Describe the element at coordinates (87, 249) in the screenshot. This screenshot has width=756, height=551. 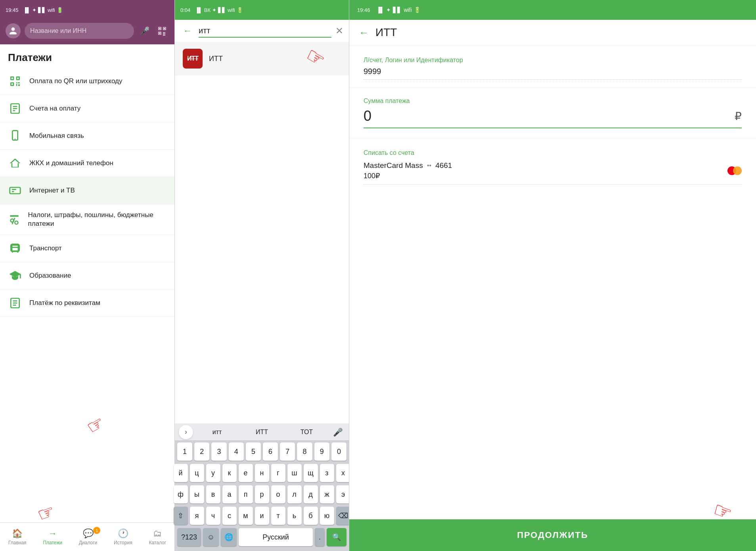
I see `menu-item-transport: Транспорт` at that location.